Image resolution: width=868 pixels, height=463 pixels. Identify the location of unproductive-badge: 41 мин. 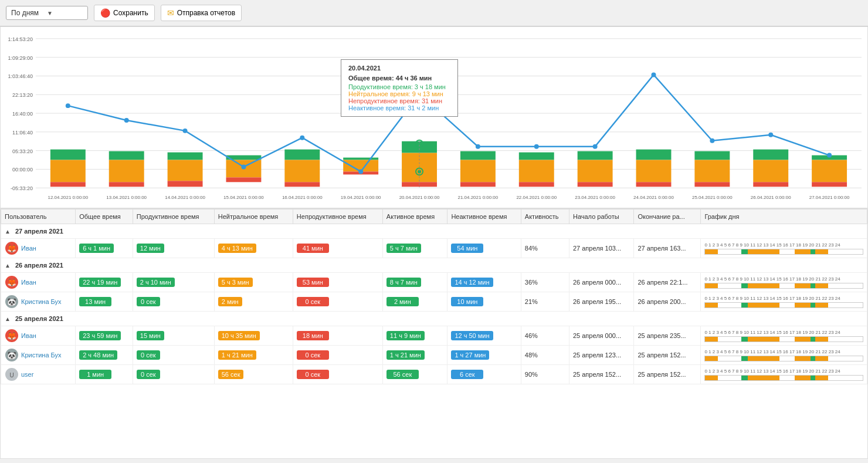
(313, 248).